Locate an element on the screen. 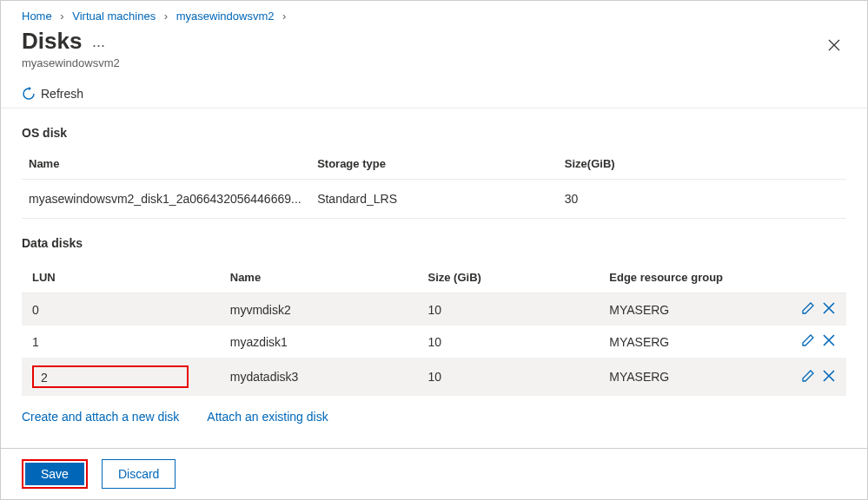 The image size is (868, 500). refresh-icon is located at coordinates (29, 94).